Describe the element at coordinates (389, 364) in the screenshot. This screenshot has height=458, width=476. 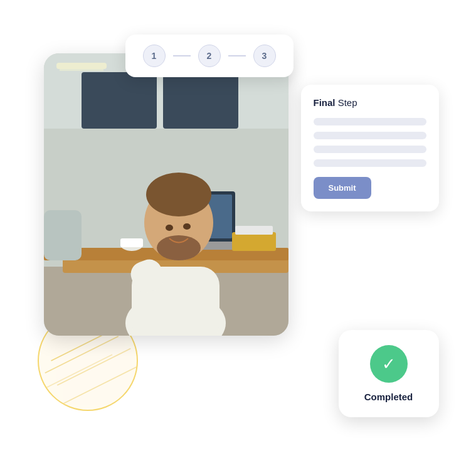
I see `check-circle: ✓` at that location.